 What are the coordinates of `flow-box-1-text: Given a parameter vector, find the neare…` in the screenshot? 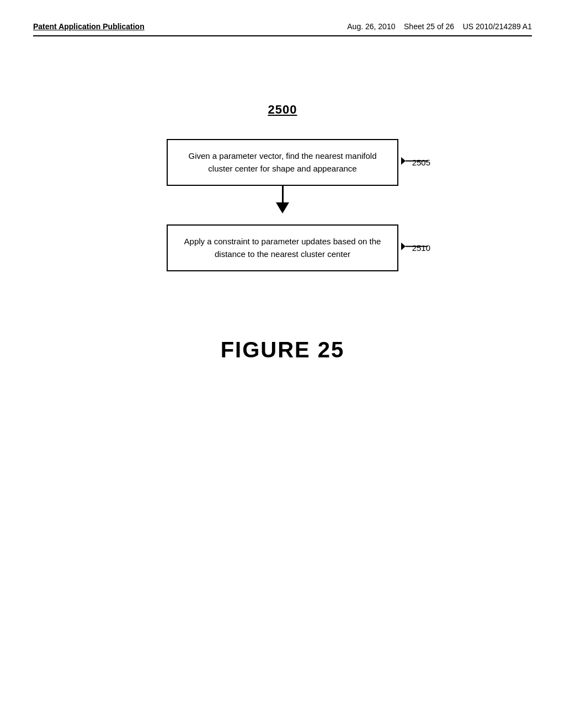 It's located at (282, 162).